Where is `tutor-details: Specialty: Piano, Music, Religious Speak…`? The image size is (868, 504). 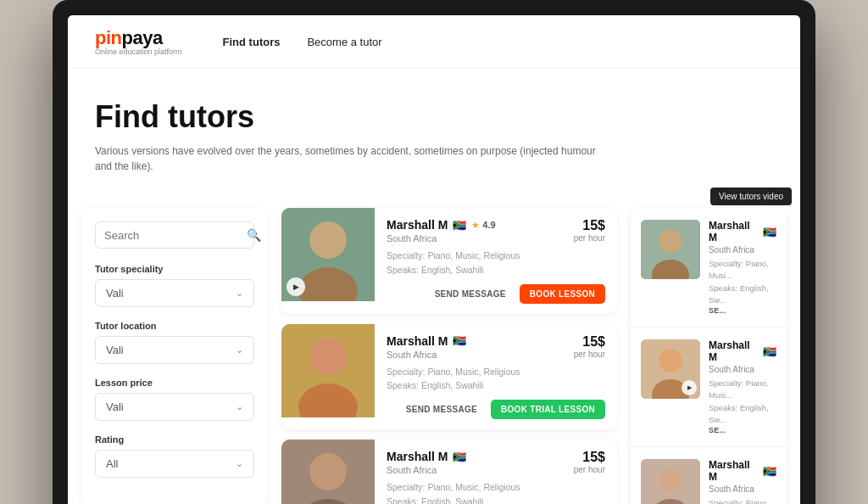 tutor-details: Specialty: Piano, Music, Religious Speak… is located at coordinates (496, 492).